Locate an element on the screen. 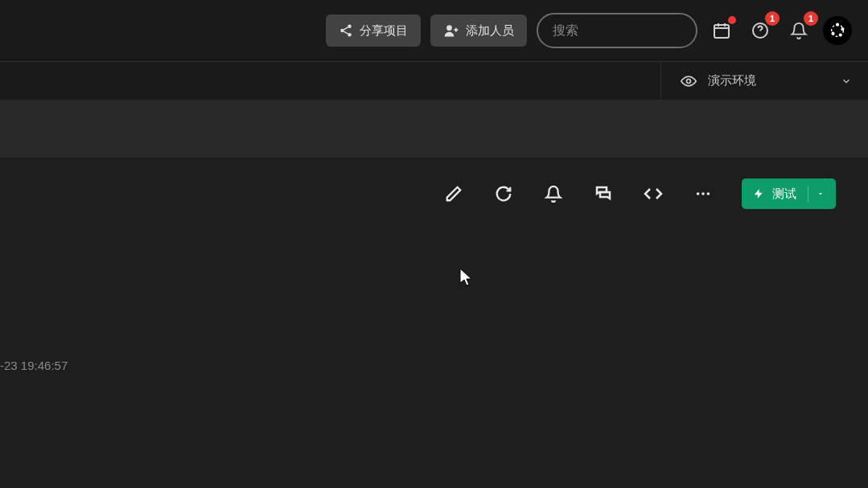 This screenshot has width=868, height=488. test-button: 测试 is located at coordinates (788, 194).